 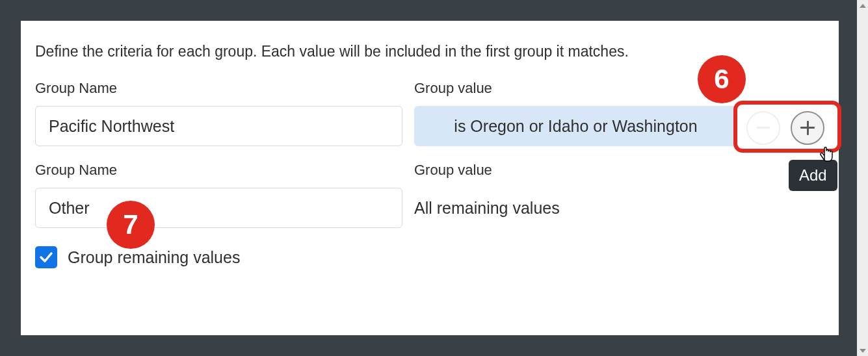 What do you see at coordinates (862, 178) in the screenshot?
I see `vertical-scrollbar` at bounding box center [862, 178].